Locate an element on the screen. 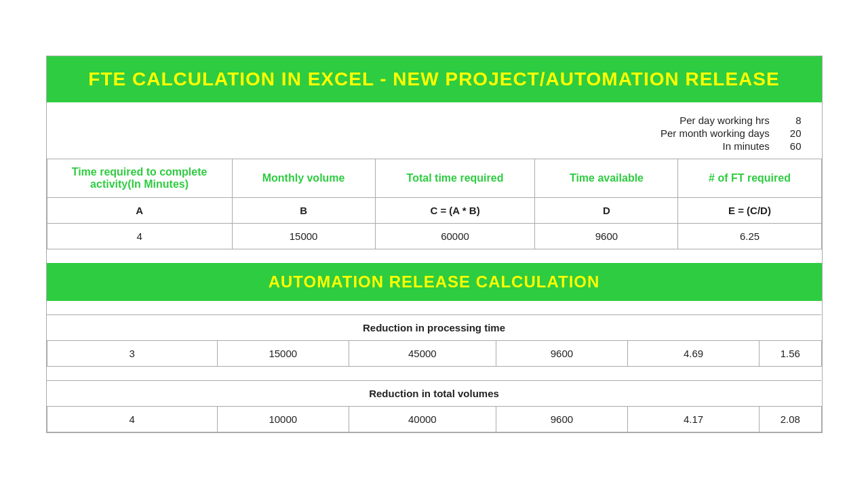  header-banner: FTE CALCULATION IN EXCEL - NEW PROJECT/A… is located at coordinates (434, 79).